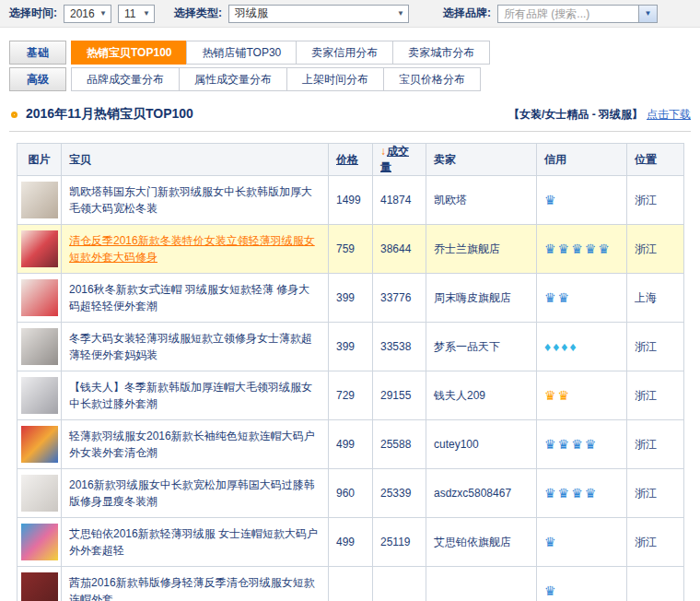 Image resolution: width=700 pixels, height=601 pixels. What do you see at coordinates (564, 395) in the screenshot?
I see `crown-gold-icon: ♛` at bounding box center [564, 395].